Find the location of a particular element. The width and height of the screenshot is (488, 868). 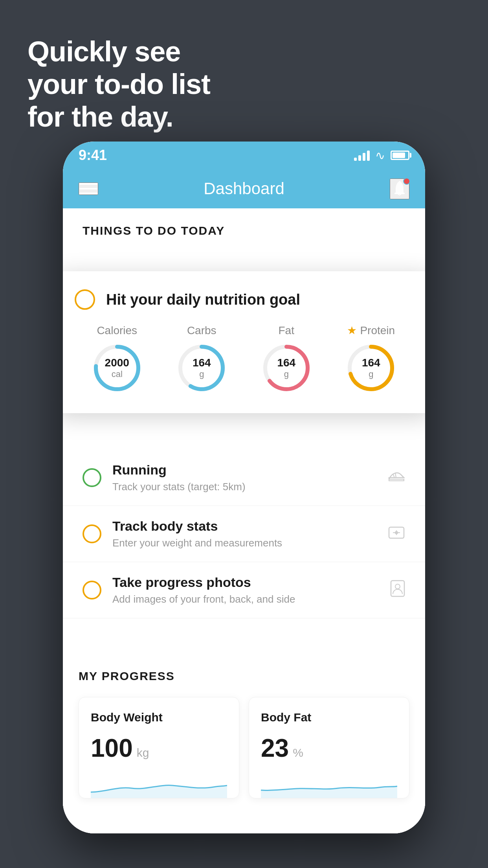

body-weight-card: Body Weight 100 kg is located at coordinates (159, 748).